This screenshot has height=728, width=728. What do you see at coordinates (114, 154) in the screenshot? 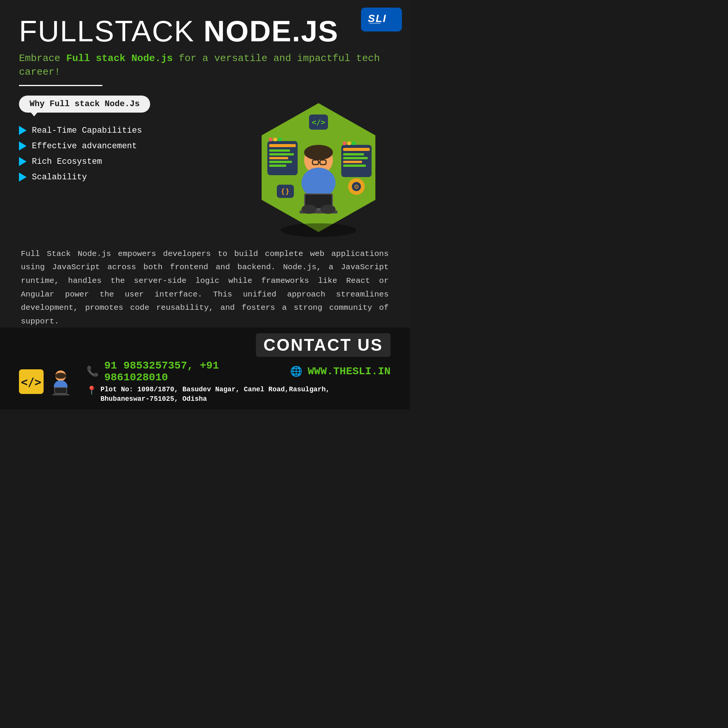
I see `feature-list: Real-Time Capabilities Effective advance…` at bounding box center [114, 154].